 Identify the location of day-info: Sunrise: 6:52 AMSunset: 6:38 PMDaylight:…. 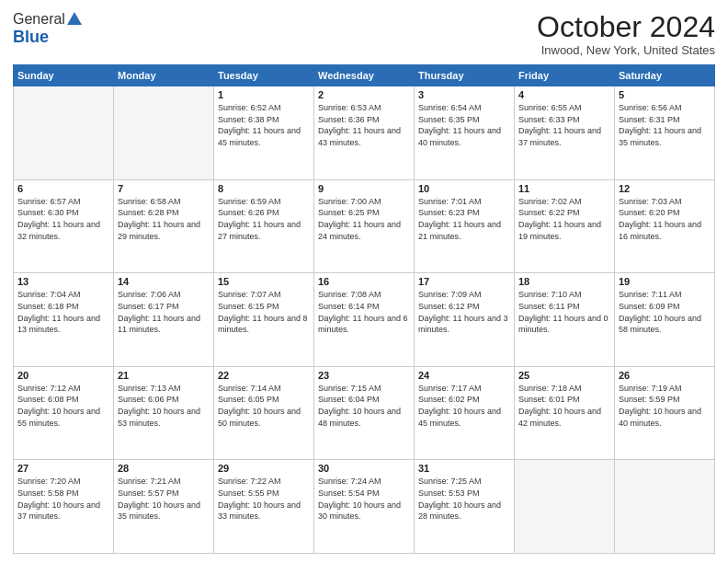
(264, 125).